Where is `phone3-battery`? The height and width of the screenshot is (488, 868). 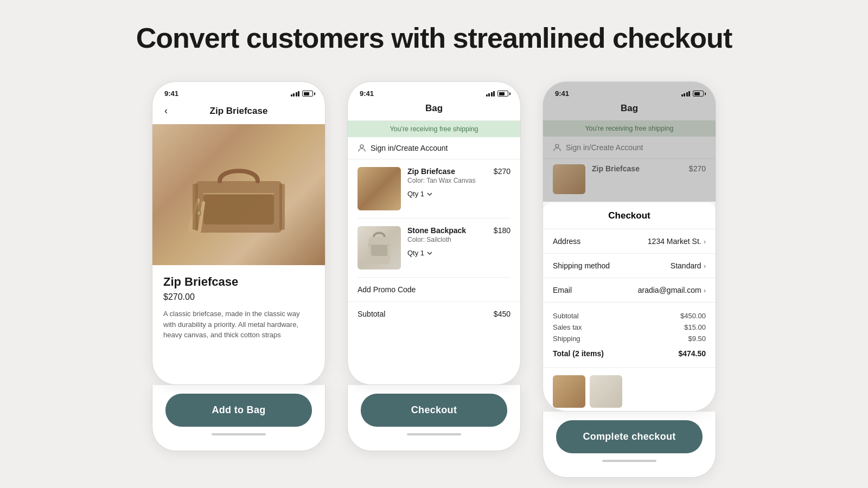 phone3-battery is located at coordinates (698, 93).